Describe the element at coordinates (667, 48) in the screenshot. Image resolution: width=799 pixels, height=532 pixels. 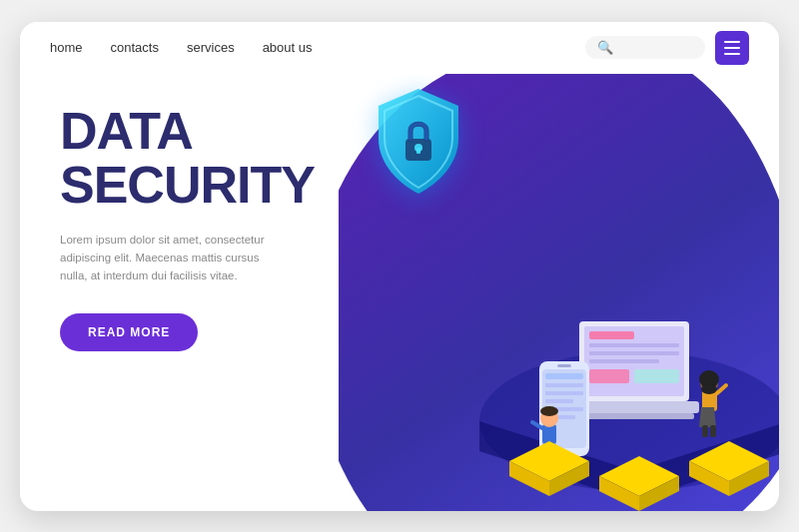
I see `nav-right: 🔍` at that location.